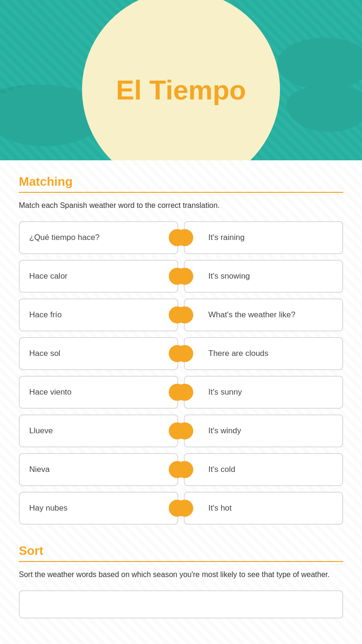 This screenshot has height=644, width=362. What do you see at coordinates (181, 575) in the screenshot?
I see `sort-description: Sort the weather words based on which se…` at bounding box center [181, 575].